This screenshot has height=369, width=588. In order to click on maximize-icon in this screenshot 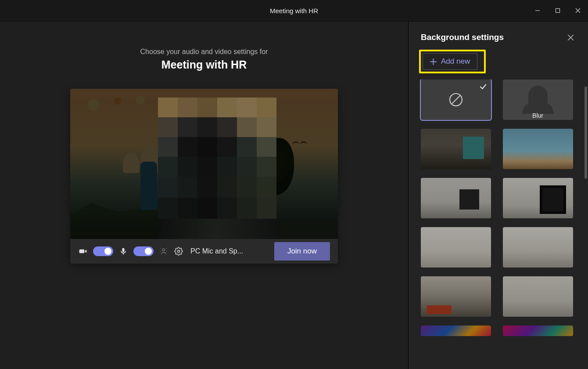, I will do `click(558, 11)`.